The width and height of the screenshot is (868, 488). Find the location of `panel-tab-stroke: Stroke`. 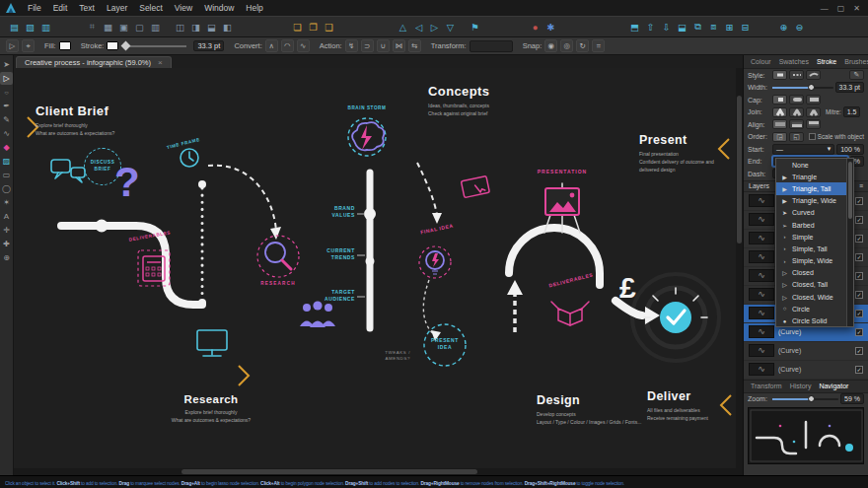

panel-tab-stroke: Stroke is located at coordinates (827, 61).